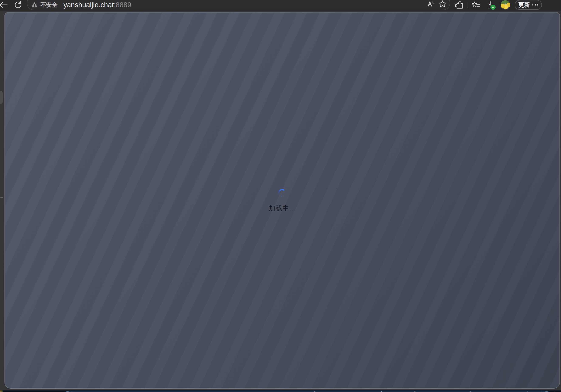  What do you see at coordinates (524, 5) in the screenshot?
I see `update-label: 更新` at bounding box center [524, 5].